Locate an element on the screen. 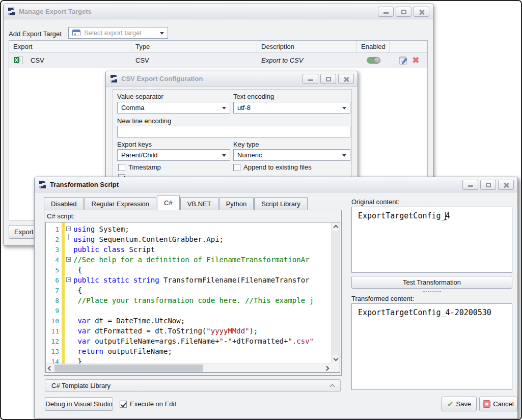  splitter-handle is located at coordinates (432, 292).